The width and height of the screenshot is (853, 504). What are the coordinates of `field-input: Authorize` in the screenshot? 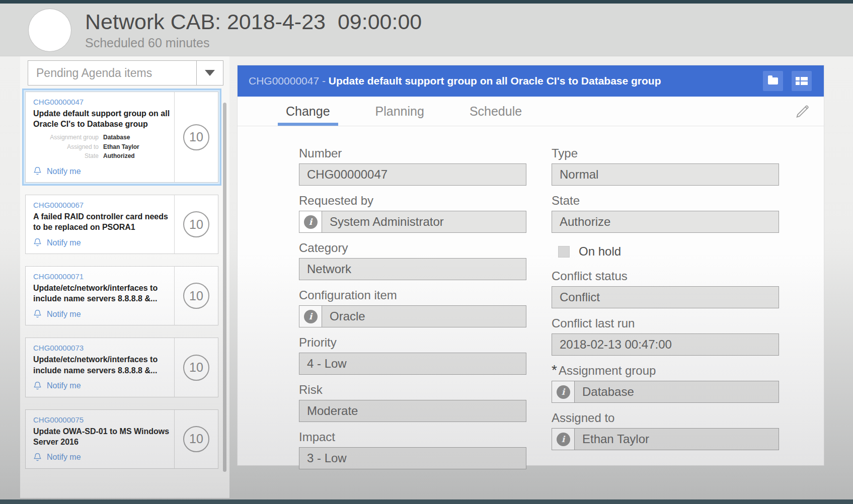 It's located at (665, 222).